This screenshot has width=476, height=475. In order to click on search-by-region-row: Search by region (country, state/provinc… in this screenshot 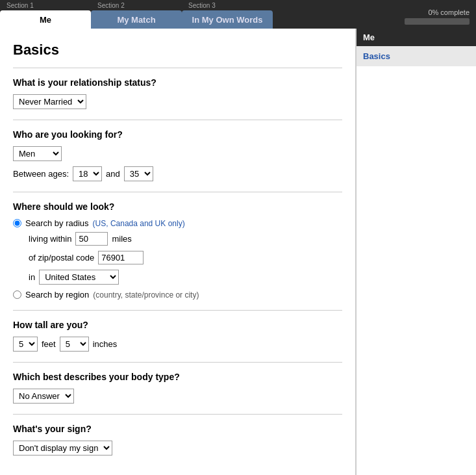, I will do `click(178, 295)`.